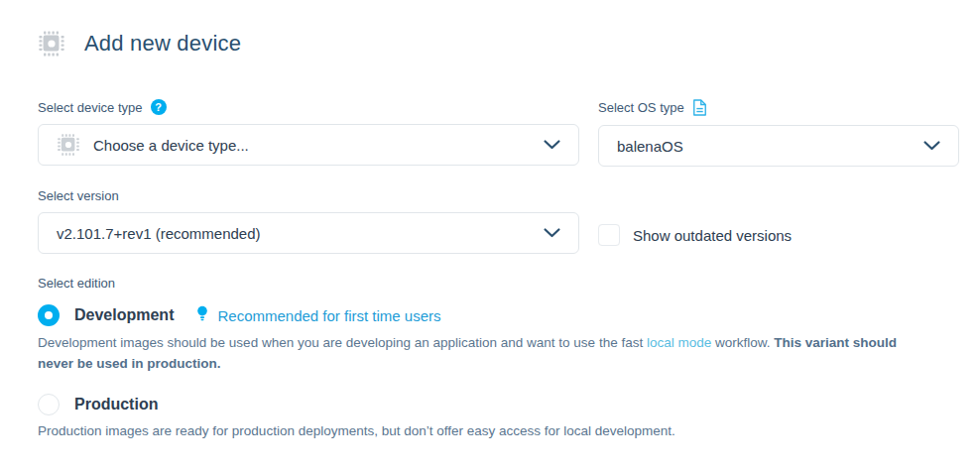 This screenshot has width=980, height=471. I want to click on development-radio-label: Development, so click(124, 315).